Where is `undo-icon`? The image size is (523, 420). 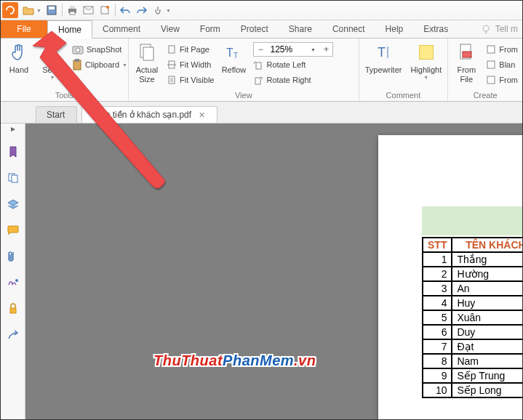
undo-icon is located at coordinates (126, 10).